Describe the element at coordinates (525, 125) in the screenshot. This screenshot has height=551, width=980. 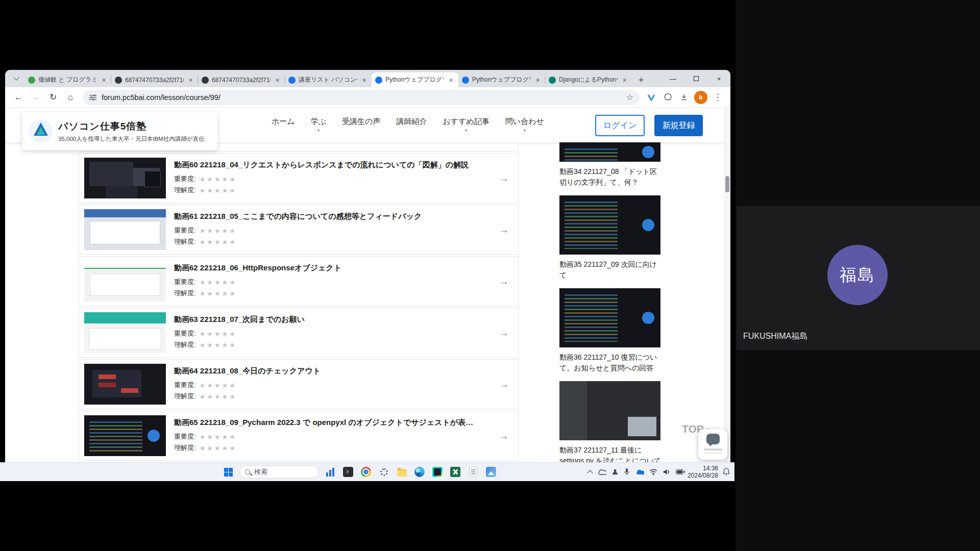
I see `nav-item: 問い合わせ ▼` at that location.